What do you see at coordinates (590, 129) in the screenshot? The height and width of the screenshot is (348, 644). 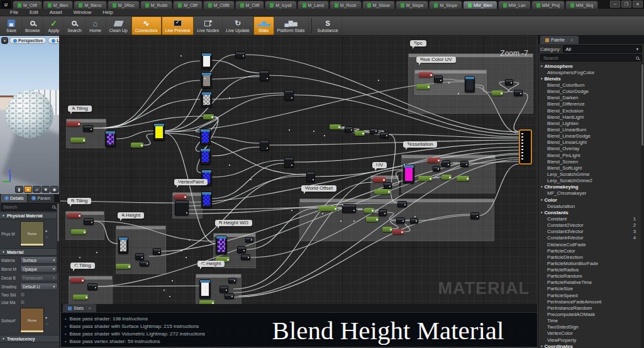 I see `palette-item-blend_linearburn: Blend_LinearBurn` at bounding box center [590, 129].